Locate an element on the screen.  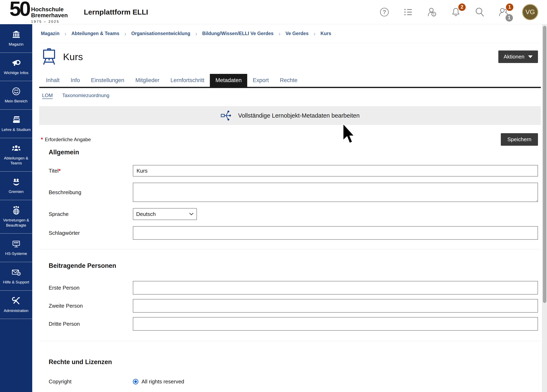
section-heading-allgemein: Allgemein is located at coordinates (295, 152).